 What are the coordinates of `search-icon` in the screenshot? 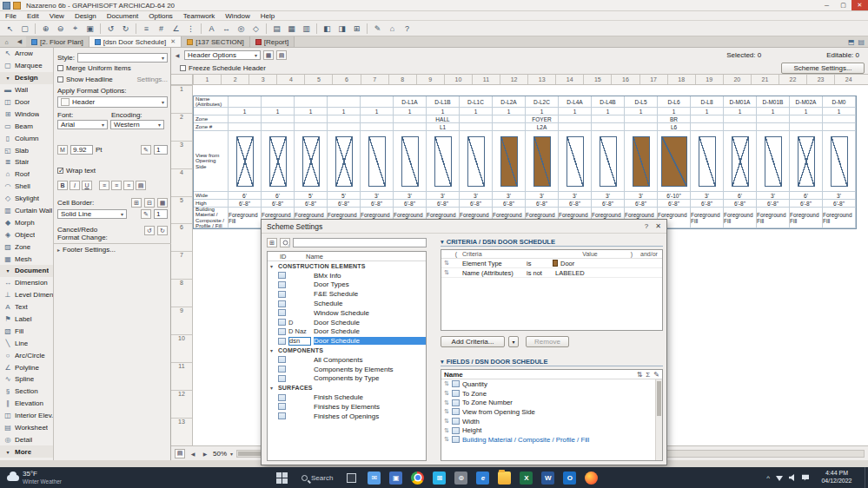 It's located at (285, 243).